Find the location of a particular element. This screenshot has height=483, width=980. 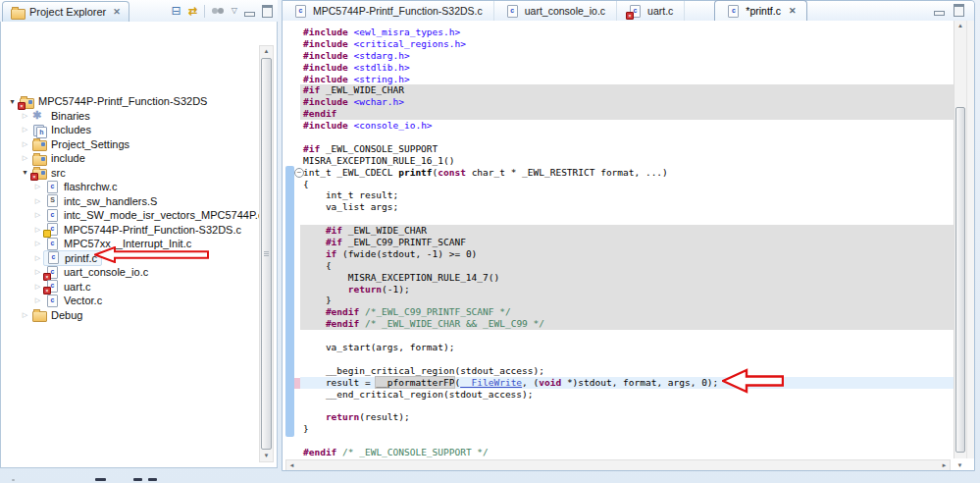

tree-item-Debug: ▷Debug is located at coordinates (131, 316).